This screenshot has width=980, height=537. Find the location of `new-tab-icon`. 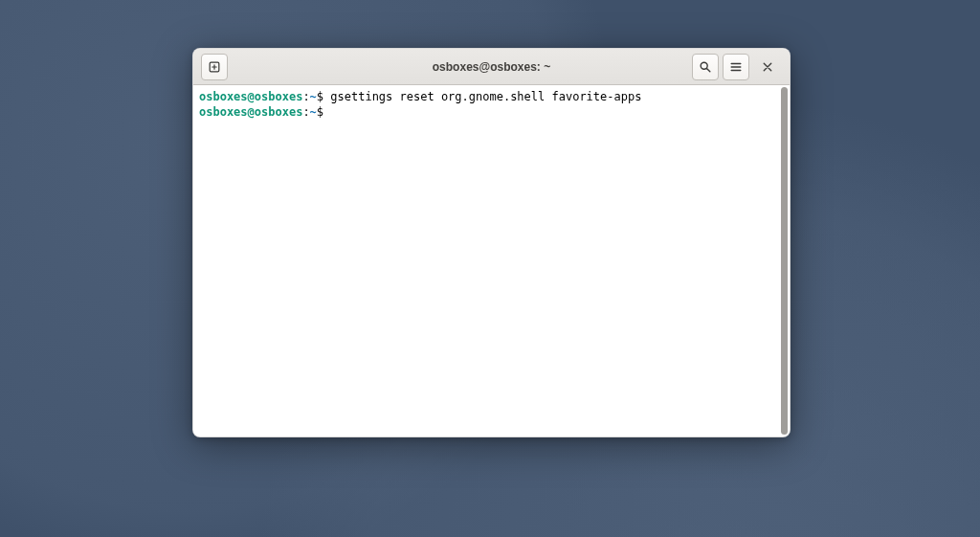

new-tab-icon is located at coordinates (214, 67).